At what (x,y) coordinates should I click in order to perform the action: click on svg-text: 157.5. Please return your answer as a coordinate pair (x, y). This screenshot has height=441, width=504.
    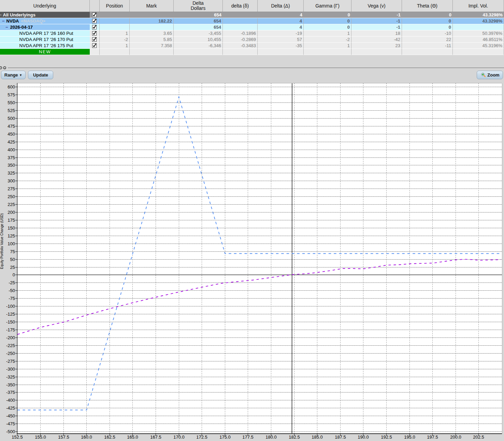
    Looking at the image, I should click on (63, 437).